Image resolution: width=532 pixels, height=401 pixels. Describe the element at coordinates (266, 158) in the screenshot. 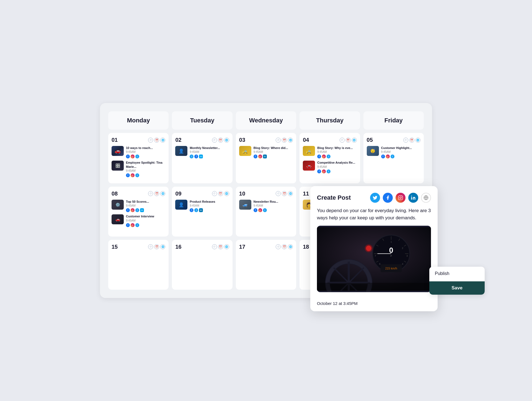

I see `day-cell-03: 03 ⏱ ⏰ 🌐 Blog Story: Where did... 9:45AM…` at that location.